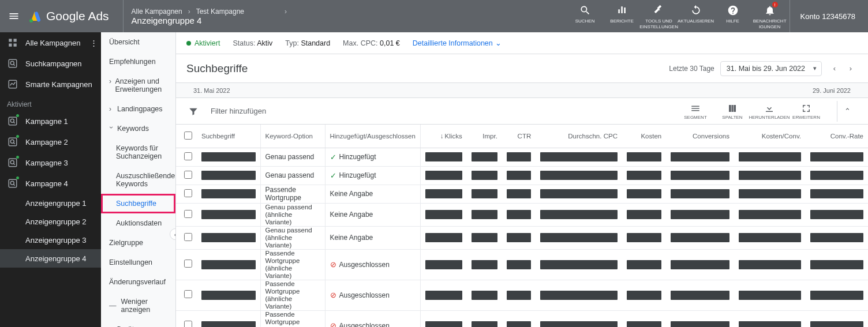 Image resolution: width=868 pixels, height=327 pixels. Describe the element at coordinates (51, 221) in the screenshot. I see `nav1-adgroup: Anzeigengruppe 2` at that location.